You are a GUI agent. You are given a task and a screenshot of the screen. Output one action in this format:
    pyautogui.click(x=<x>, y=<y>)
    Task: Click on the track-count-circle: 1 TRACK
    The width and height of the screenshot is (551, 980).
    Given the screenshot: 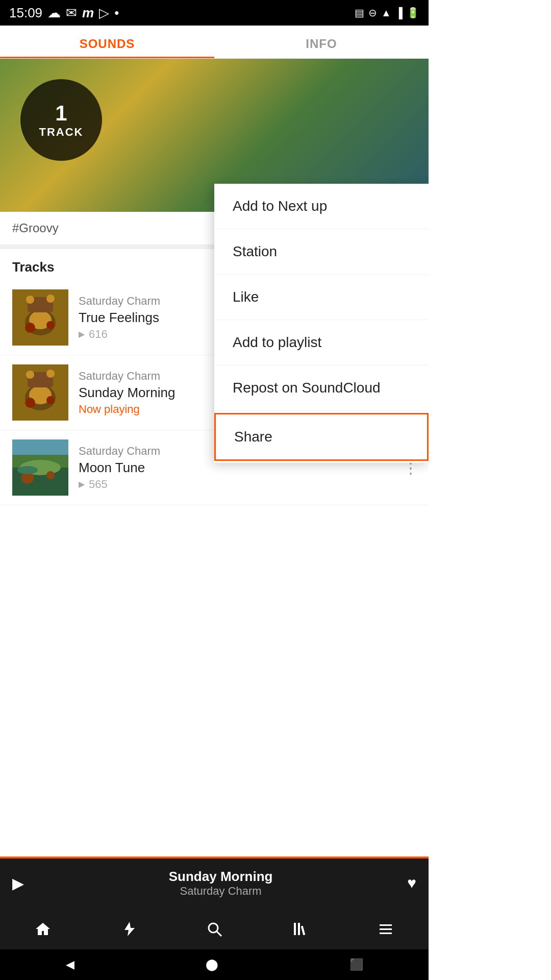 What is the action you would take?
    pyautogui.click(x=61, y=120)
    